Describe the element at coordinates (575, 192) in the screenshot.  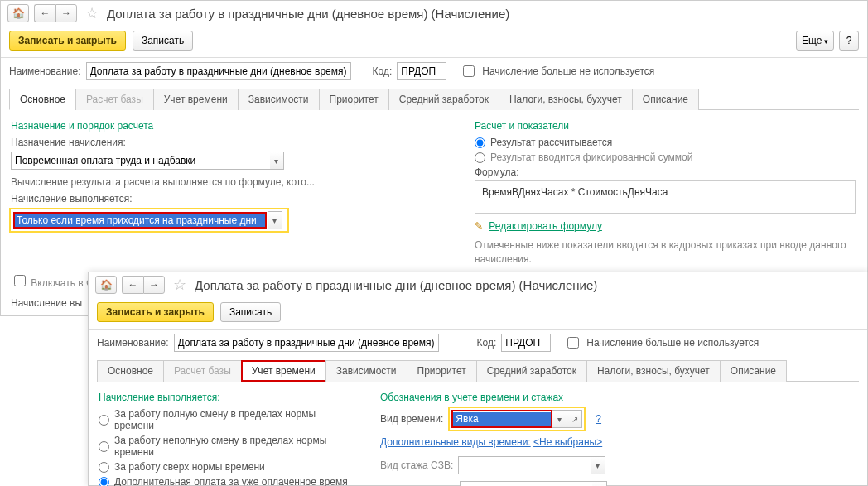
I see `formula-text: ВремяВДняхЧасах * СтоимостьДняЧаса` at that location.